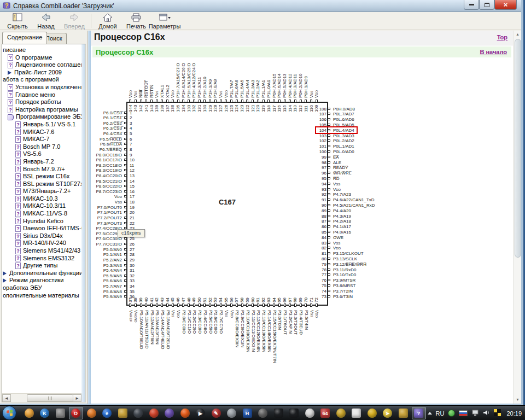 The width and height of the screenshot is (525, 420). I want to click on taskbar-icon-key-yellow, so click(372, 413).